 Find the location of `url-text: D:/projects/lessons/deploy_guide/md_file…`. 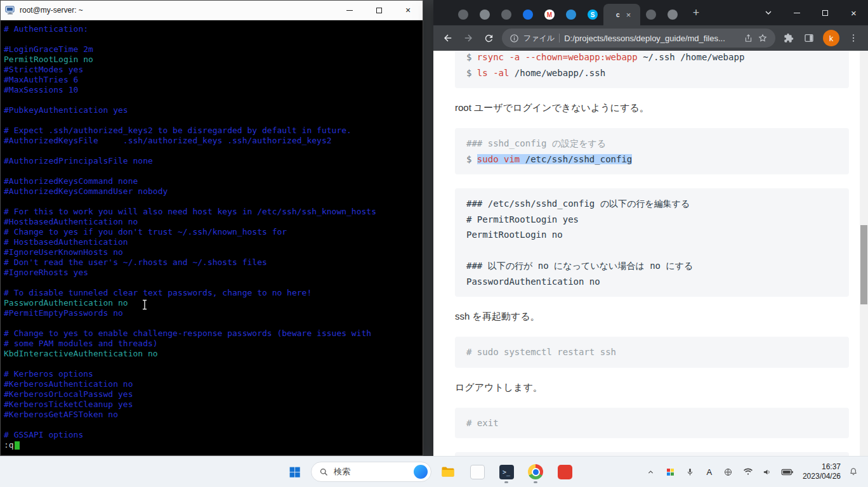

url-text: D:/projects/lessons/deploy_guide/md_file… is located at coordinates (652, 38).